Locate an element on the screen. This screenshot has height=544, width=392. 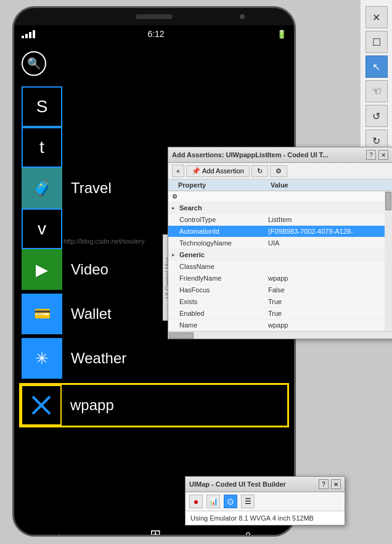
dialog-table-header: Property Value is located at coordinates (280, 185).